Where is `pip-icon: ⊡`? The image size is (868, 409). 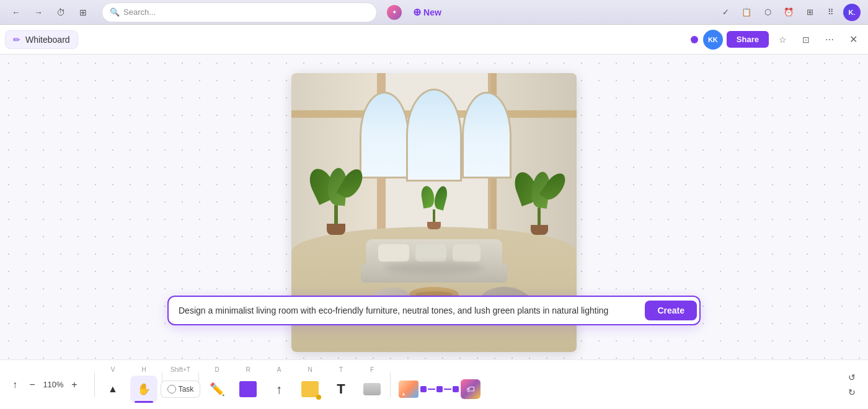
pip-icon: ⊡ is located at coordinates (806, 40).